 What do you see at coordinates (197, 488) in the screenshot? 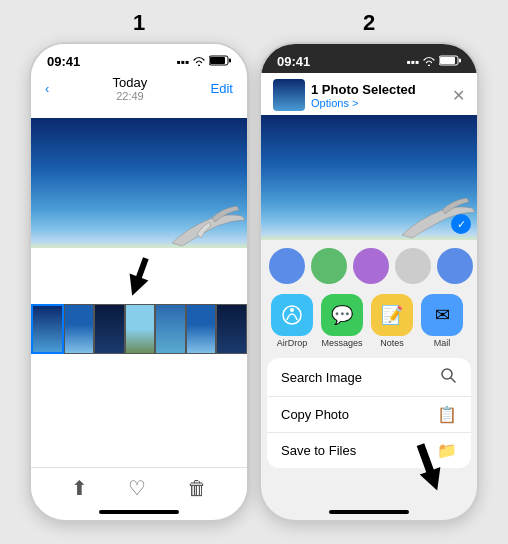
I see `trash-icon: 🗑` at bounding box center [197, 488].